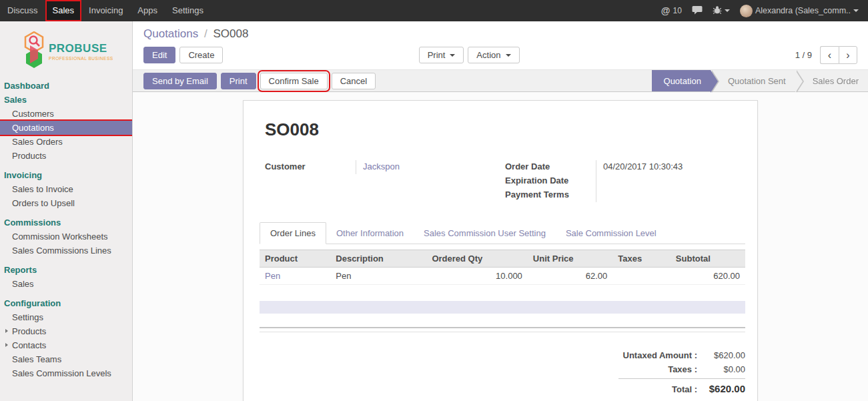 This screenshot has width=868, height=401. What do you see at coordinates (295, 259) in the screenshot?
I see `column-header-product: Product` at bounding box center [295, 259].